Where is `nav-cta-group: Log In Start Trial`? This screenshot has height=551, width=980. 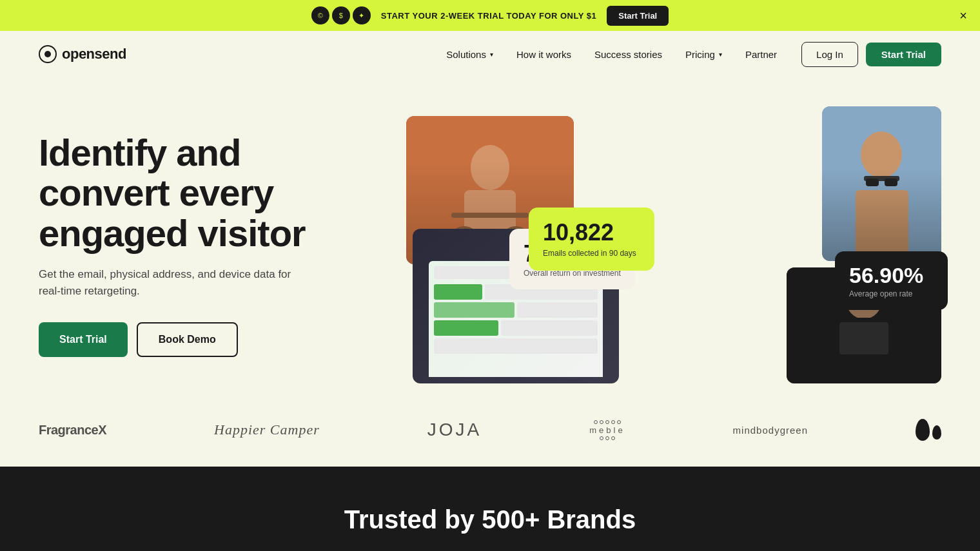
nav-cta-group: Log In Start Trial is located at coordinates (872, 54).